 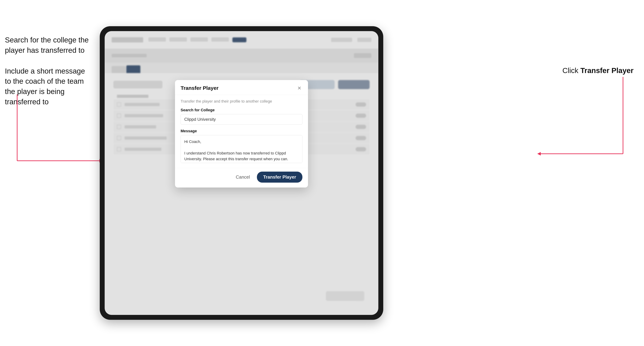 What do you see at coordinates (242, 110) in the screenshot?
I see `college-label: Search for College` at bounding box center [242, 110].